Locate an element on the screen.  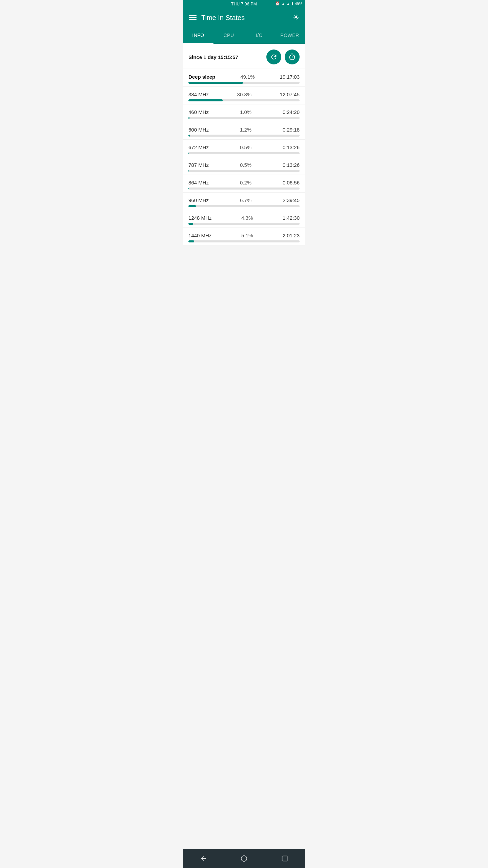
content-area: Since 1 day 15:15:57 Deep sleep49.1%19:1… is located at coordinates (244, 144).